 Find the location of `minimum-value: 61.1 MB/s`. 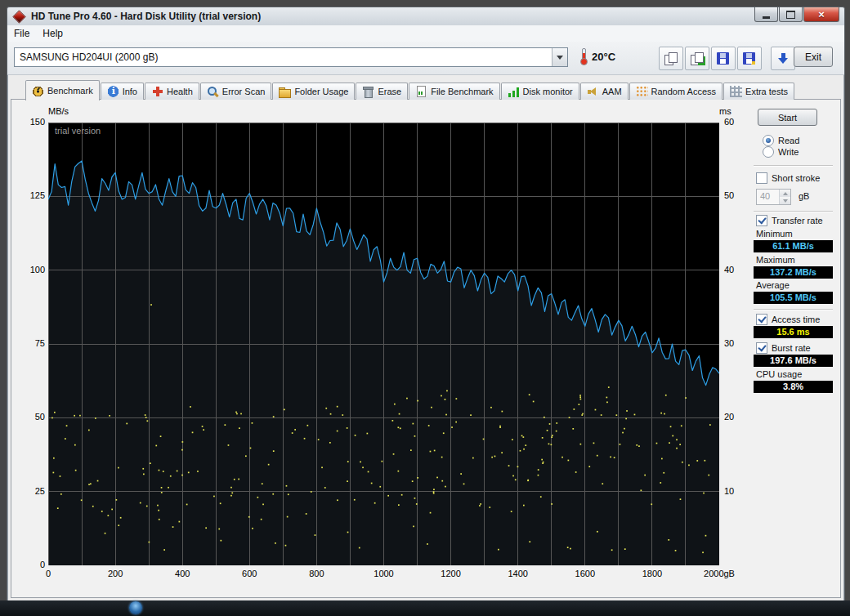

minimum-value: 61.1 MB/s is located at coordinates (793, 247).